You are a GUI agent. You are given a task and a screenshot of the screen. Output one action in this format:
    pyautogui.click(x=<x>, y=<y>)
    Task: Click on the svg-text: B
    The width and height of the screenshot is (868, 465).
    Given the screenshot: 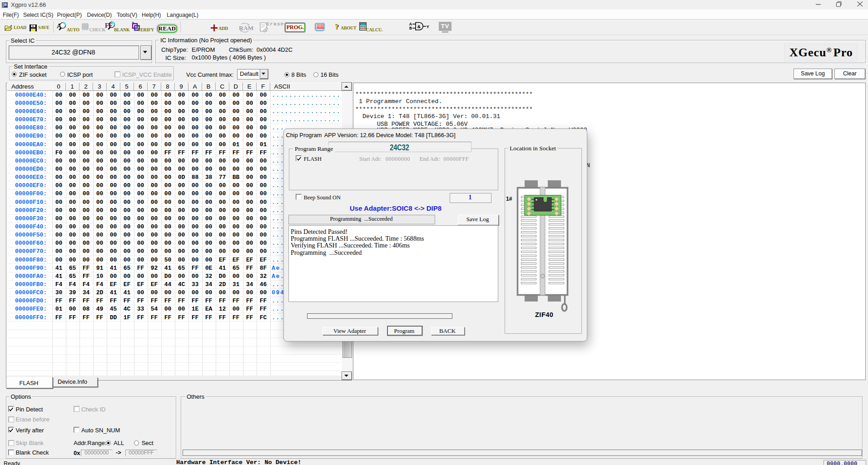 What is the action you would take?
    pyautogui.click(x=411, y=28)
    